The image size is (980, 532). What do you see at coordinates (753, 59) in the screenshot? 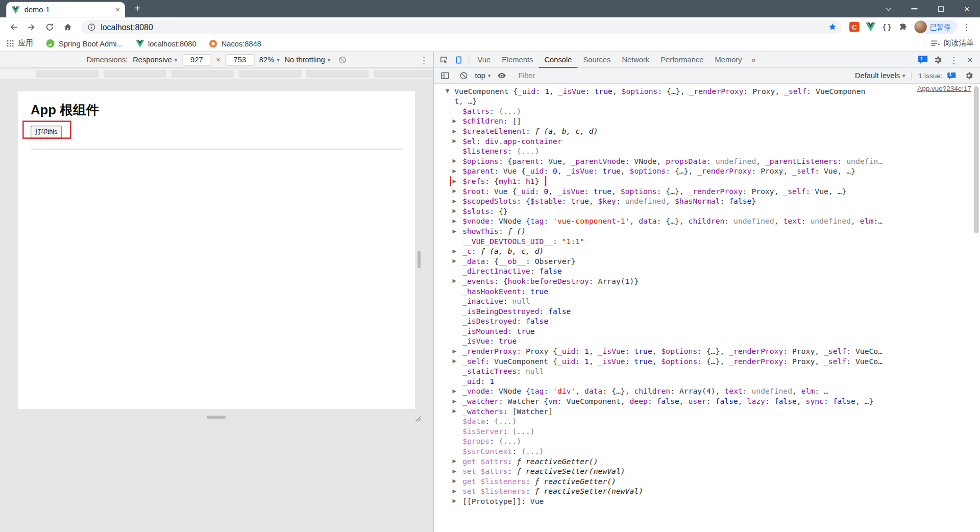
I see `more-tabs-icon` at bounding box center [753, 59].